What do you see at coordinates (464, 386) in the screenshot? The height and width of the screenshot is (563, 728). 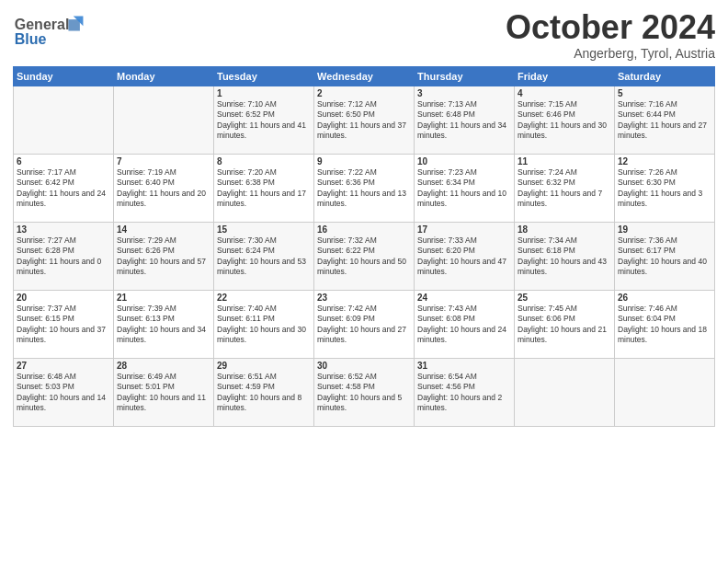 I see `day-info-line: Sunset: 4:56 PM` at bounding box center [464, 386].